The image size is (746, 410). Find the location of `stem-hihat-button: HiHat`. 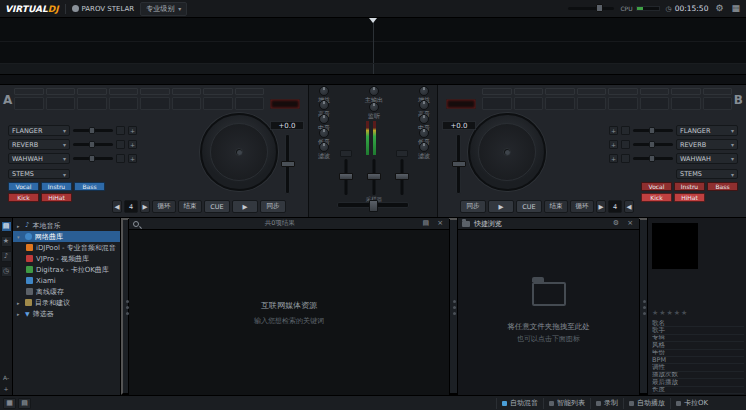

stem-hihat-button: HiHat is located at coordinates (690, 198).